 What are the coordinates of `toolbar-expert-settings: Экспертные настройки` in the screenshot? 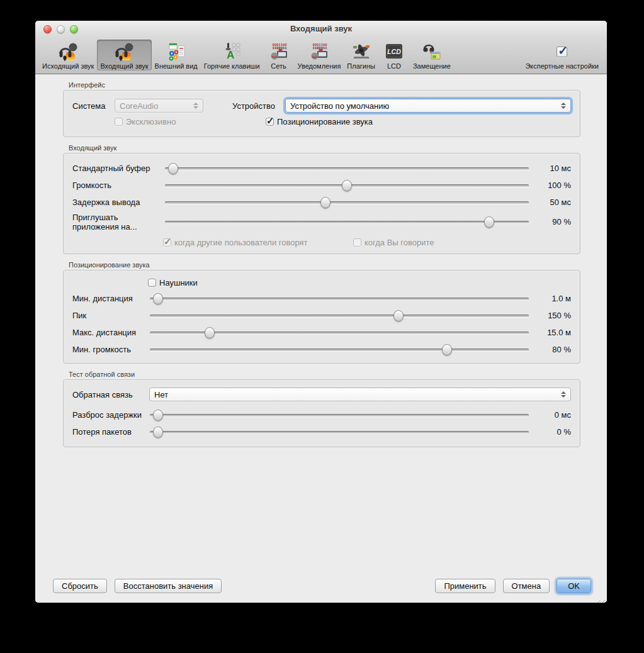 It's located at (562, 55).